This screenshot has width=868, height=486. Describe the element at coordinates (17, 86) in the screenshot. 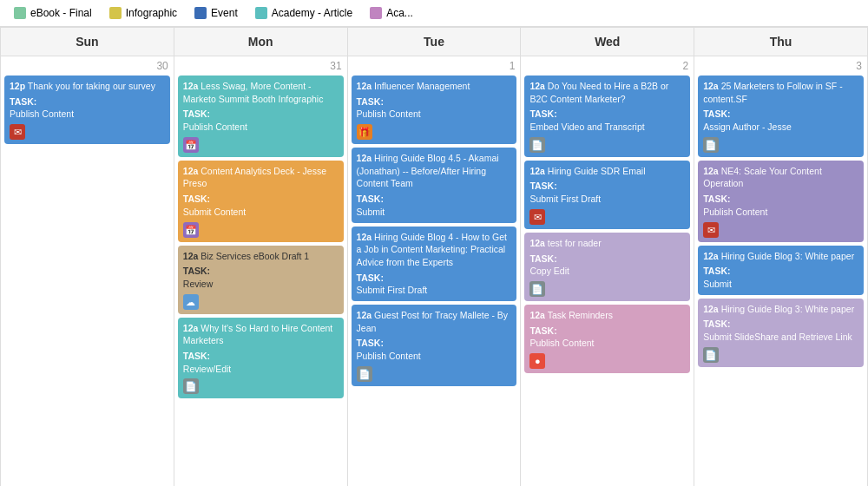

I see `event-time: 12p` at that location.